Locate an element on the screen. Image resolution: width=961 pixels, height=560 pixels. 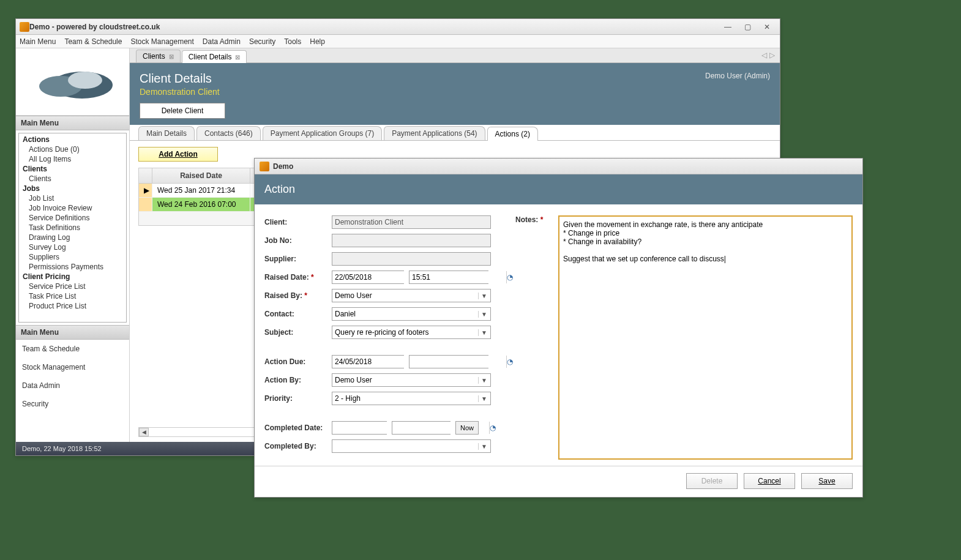
tree-category: Actions is located at coordinates (72, 140).